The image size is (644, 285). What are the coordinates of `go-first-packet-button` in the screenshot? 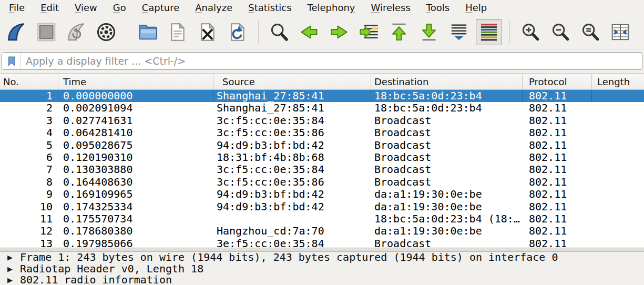 It's located at (399, 32).